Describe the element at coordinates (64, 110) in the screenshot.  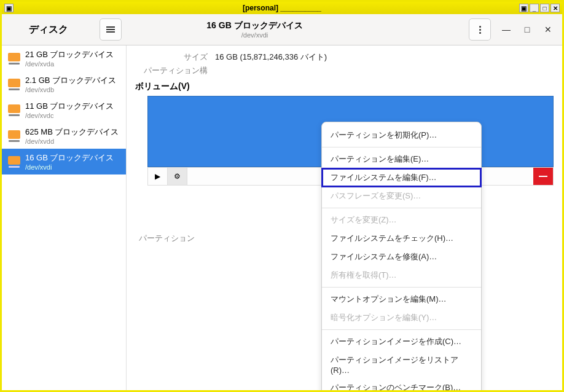
I see `sidebar-item-xvdc: 11 GB ブロックデバイス /dev/xvdc` at that location.